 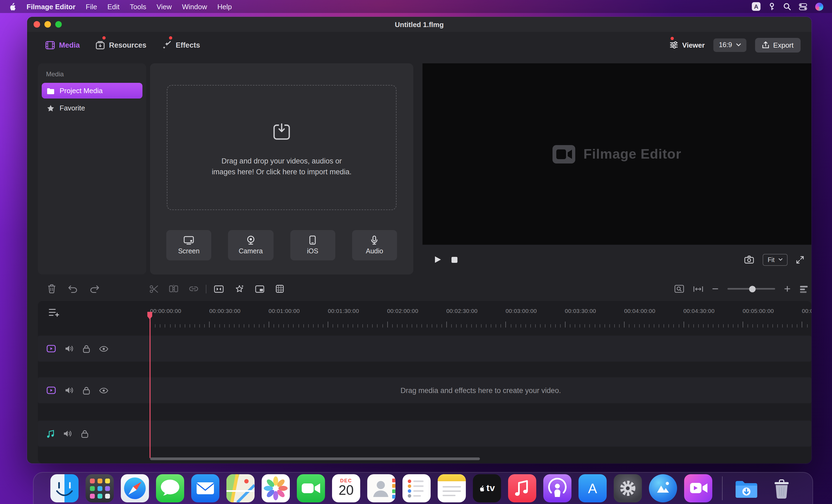 What do you see at coordinates (54, 312) in the screenshot?
I see `add-track-button` at bounding box center [54, 312].